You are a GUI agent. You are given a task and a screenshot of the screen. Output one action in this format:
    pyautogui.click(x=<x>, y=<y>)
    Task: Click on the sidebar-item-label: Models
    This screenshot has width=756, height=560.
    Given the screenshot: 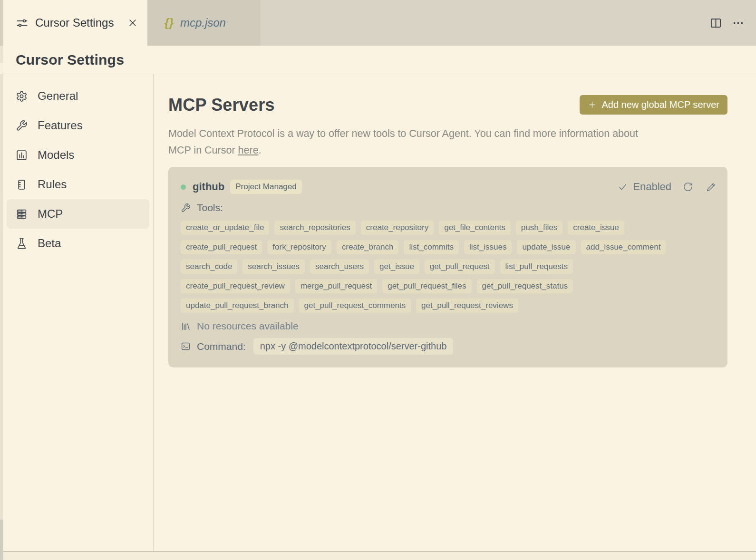 What is the action you would take?
    pyautogui.click(x=56, y=155)
    